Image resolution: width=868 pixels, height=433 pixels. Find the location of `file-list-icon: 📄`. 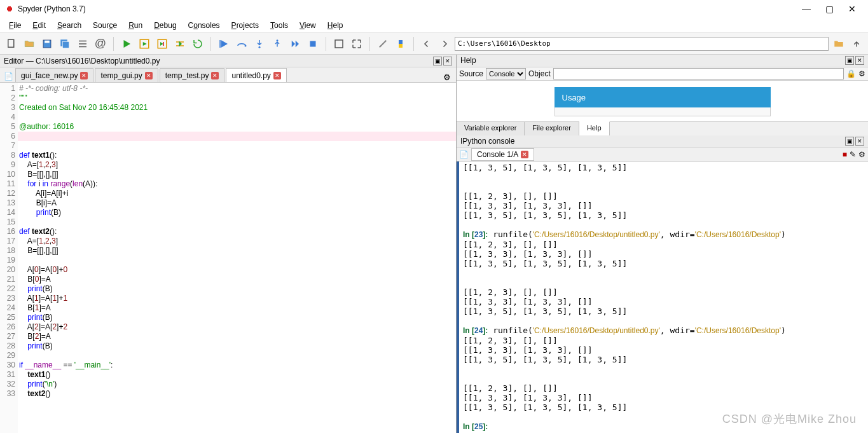

file-list-icon: 📄 is located at coordinates (8, 76).